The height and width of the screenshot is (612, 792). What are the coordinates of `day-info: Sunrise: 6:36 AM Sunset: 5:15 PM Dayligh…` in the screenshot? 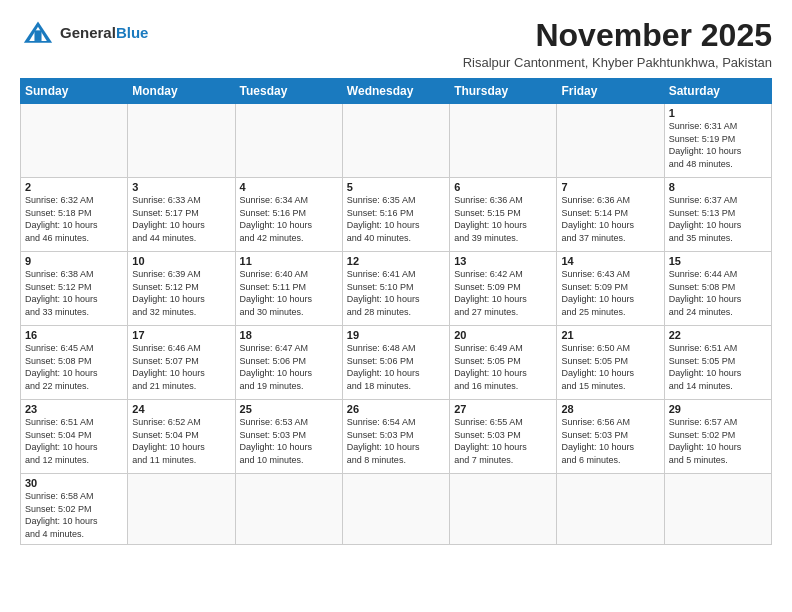 It's located at (503, 219).